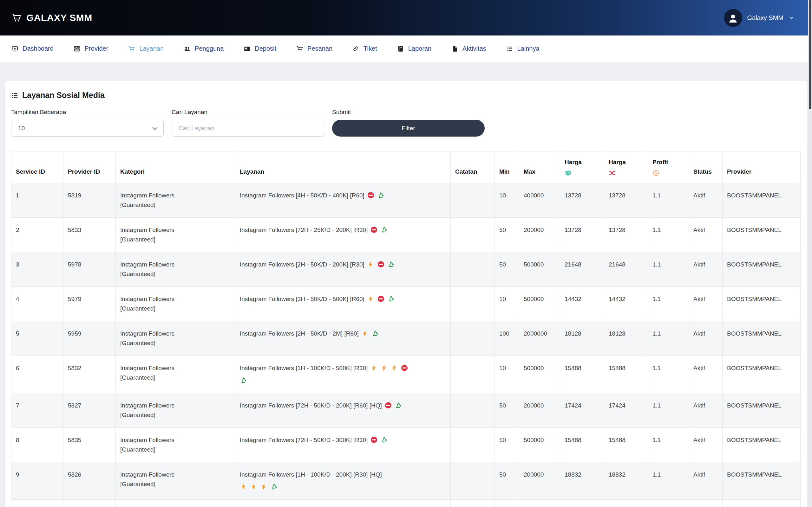 Image resolution: width=812 pixels, height=507 pixels. Describe the element at coordinates (248, 128) in the screenshot. I see `search-input` at that location.